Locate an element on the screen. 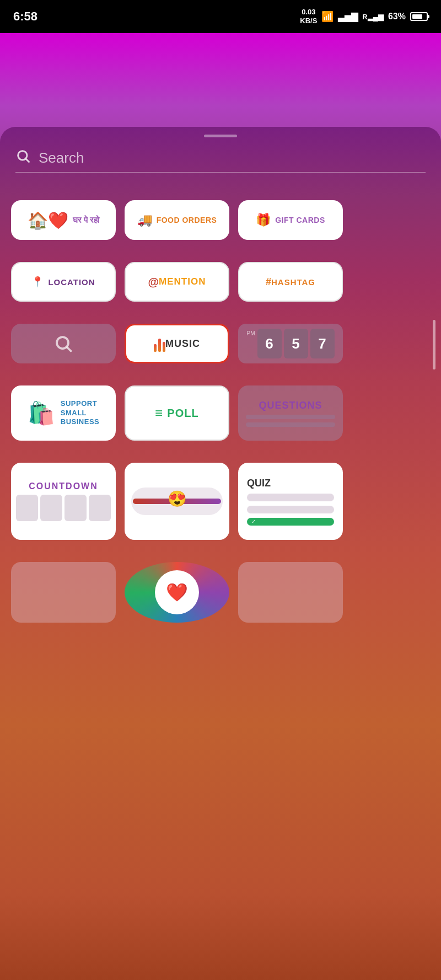 This screenshot has height=980, width=441. search-icon is located at coordinates (23, 158).